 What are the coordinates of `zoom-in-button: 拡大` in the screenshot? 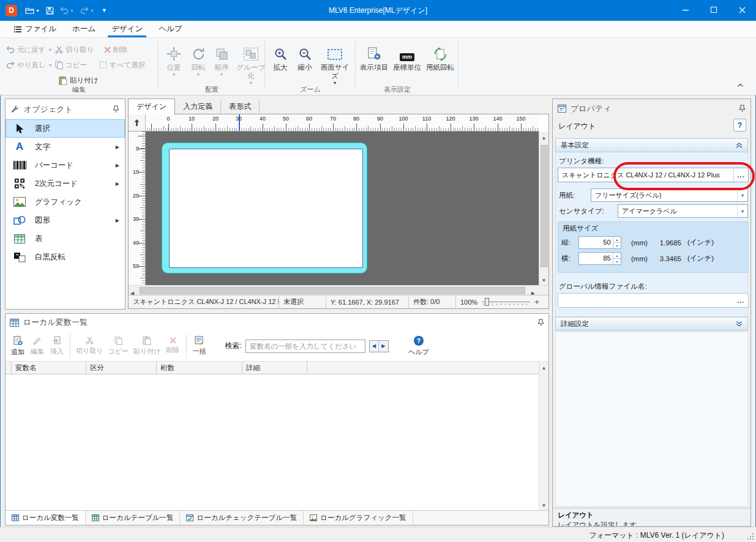 It's located at (280, 58).